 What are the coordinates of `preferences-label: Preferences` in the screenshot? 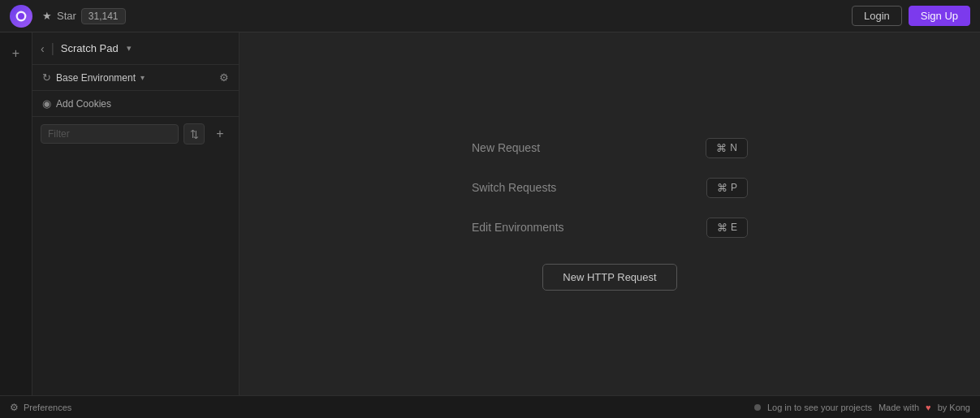 It's located at (47, 407).